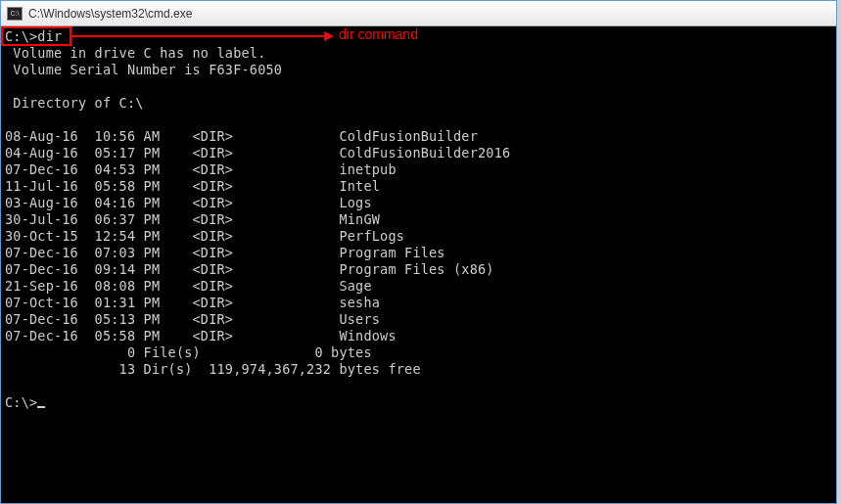 This screenshot has height=504, width=841. Describe the element at coordinates (329, 36) in the screenshot. I see `arrow-head-icon` at that location.